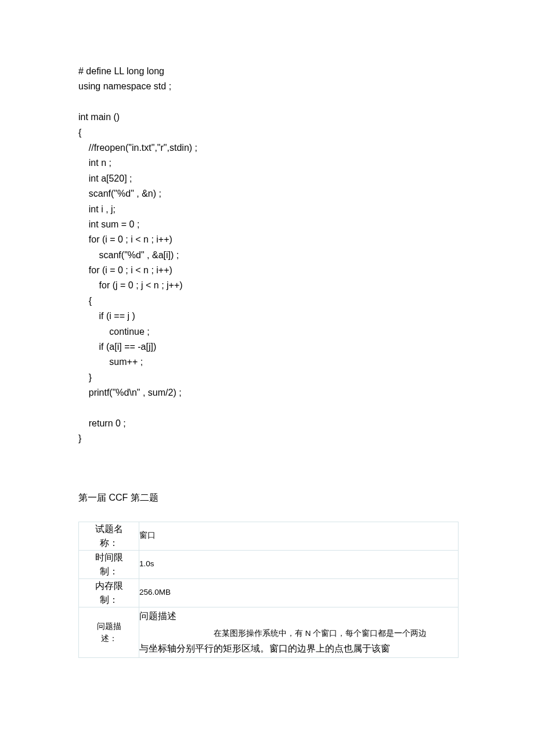 The image size is (534, 756). Describe the element at coordinates (109, 638) in the screenshot. I see `label-line2: 述：` at that location.